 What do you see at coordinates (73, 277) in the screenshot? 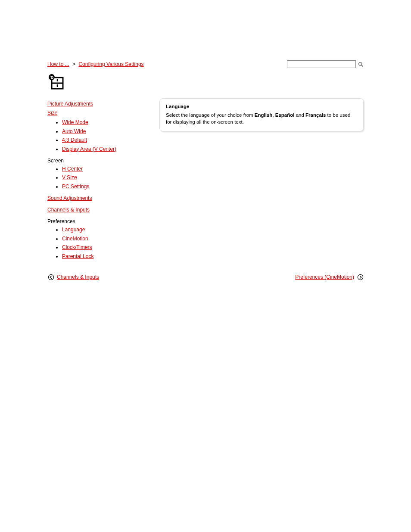
I see `pager-prev: Channels & Inputs` at bounding box center [73, 277].